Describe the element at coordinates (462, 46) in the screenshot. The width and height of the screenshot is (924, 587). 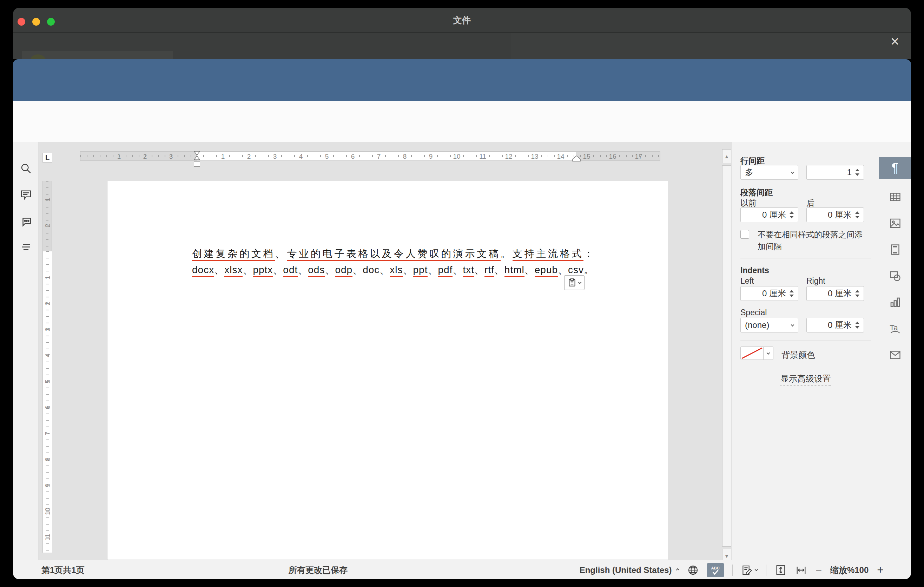
I see `overlay-backdrop` at that location.